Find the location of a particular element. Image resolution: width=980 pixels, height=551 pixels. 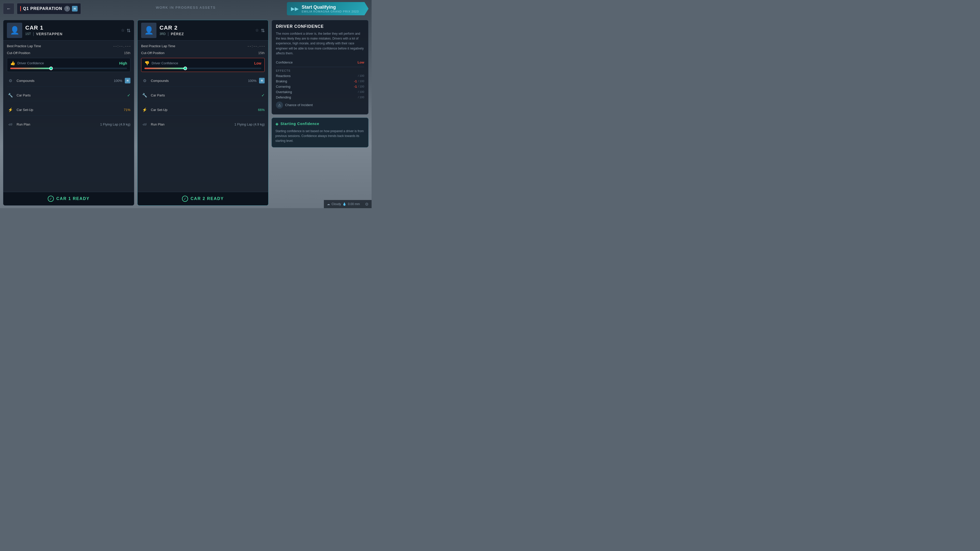

car2-swap-icon: ⇄ is located at coordinates (263, 30).